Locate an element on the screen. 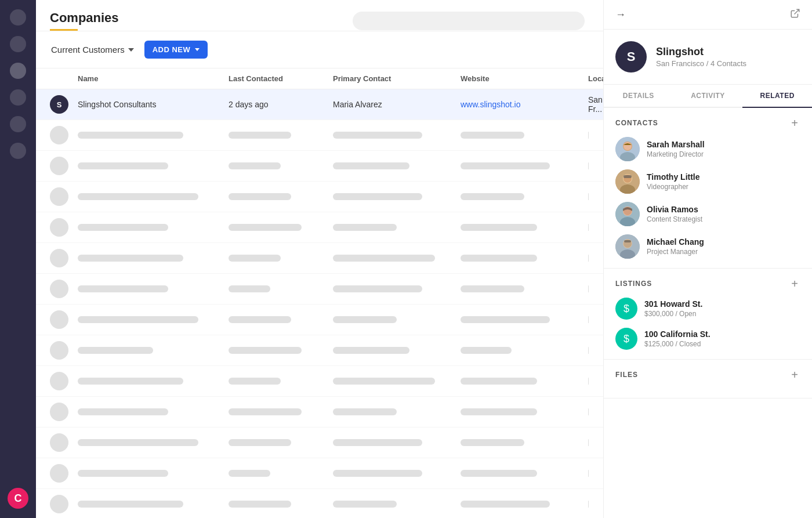  filter-dropdown: Current Customers is located at coordinates (93, 50).